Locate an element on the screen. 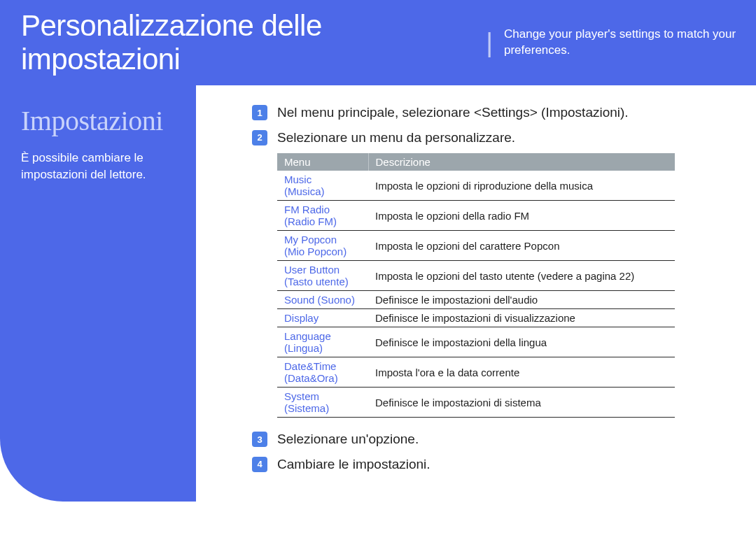 The image size is (756, 533). desc-cell: Imposta le opzioni di riproduzione della… is located at coordinates (522, 186).